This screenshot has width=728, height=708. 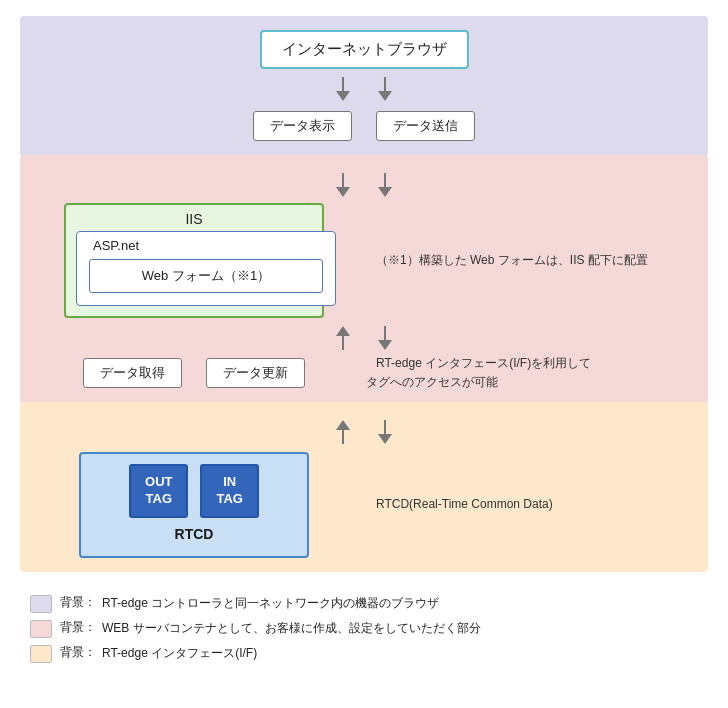 I want to click on arrow-pair-left, so click(x=343, y=89).